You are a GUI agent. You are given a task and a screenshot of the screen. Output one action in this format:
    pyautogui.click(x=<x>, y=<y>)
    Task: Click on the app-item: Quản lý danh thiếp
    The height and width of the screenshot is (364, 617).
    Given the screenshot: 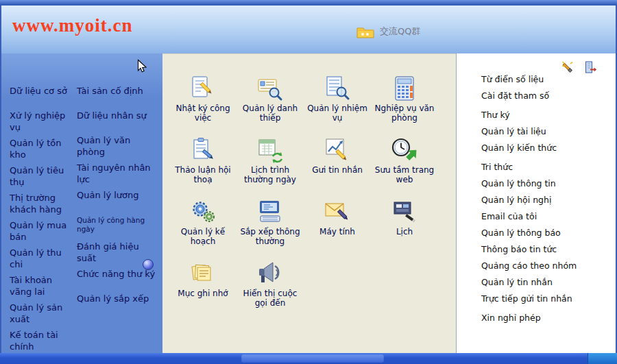 What is the action you would take?
    pyautogui.click(x=270, y=99)
    